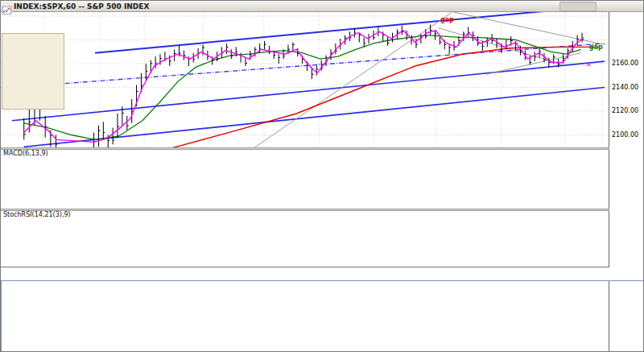 This screenshot has height=352, width=644. Describe the element at coordinates (626, 80) in the screenshot. I see `price-axis: 2160.002140.002120.002100.00` at that location.